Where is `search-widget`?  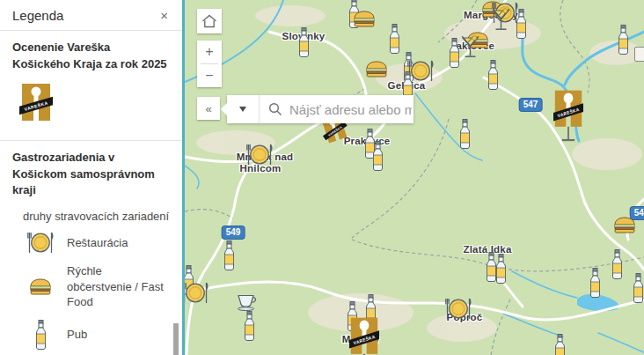
search-widget is located at coordinates (320, 109).